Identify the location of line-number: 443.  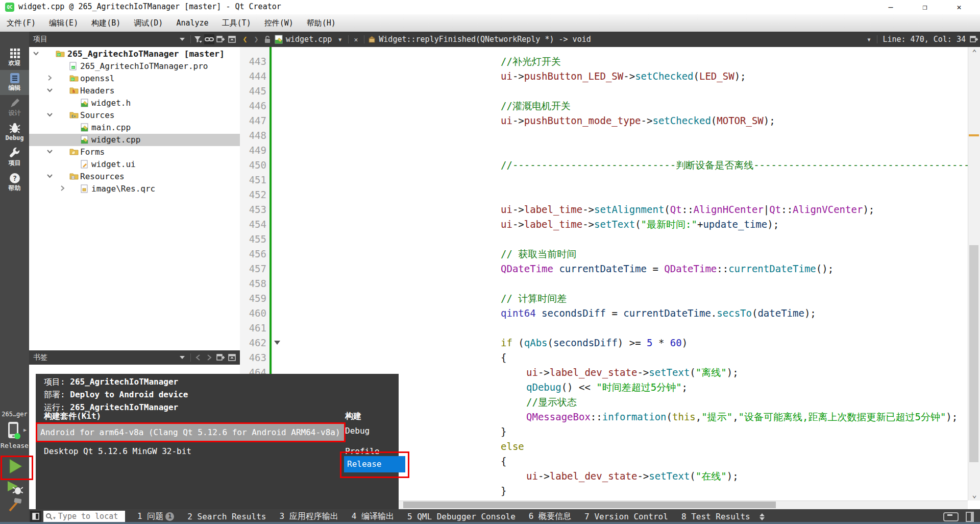
(258, 61).